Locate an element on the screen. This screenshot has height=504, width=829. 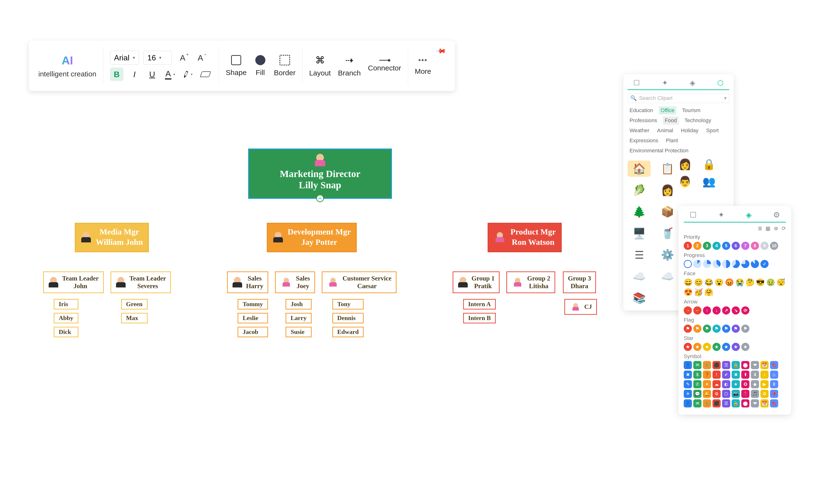
font-family-dropdown: Arial▾ is located at coordinates (124, 58).